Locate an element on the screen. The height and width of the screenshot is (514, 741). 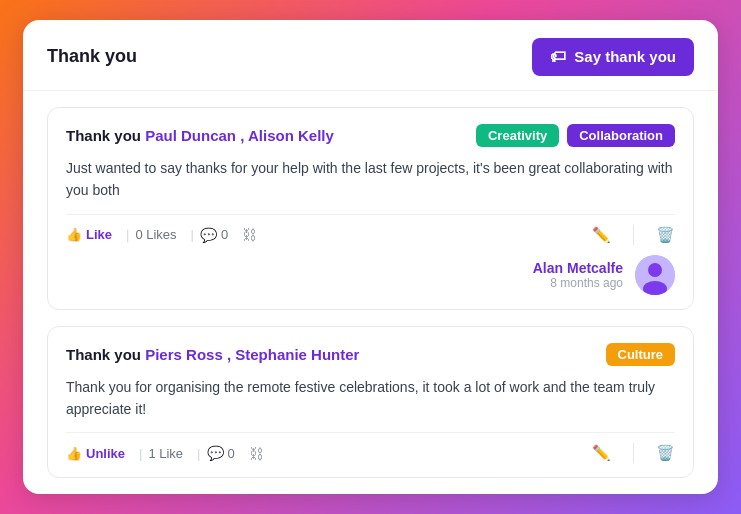
post-body-1: Just wanted to say thanks for your help … is located at coordinates (370, 180).